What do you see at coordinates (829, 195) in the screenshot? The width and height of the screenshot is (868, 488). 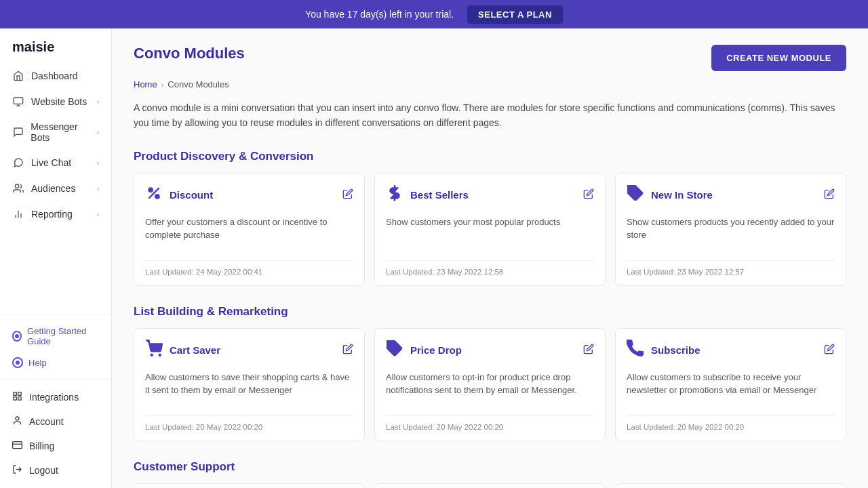 I see `card-edit-button-new-in-store` at bounding box center [829, 195].